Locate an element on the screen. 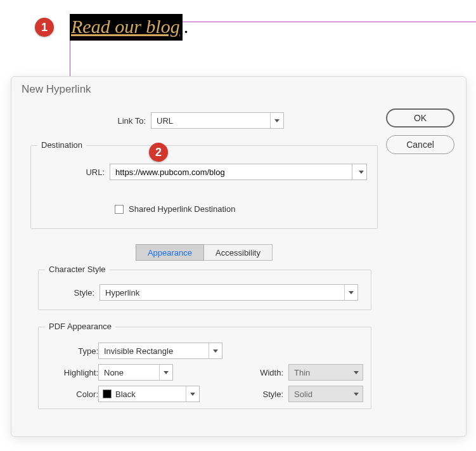  url-label: URL: is located at coordinates (71, 173).